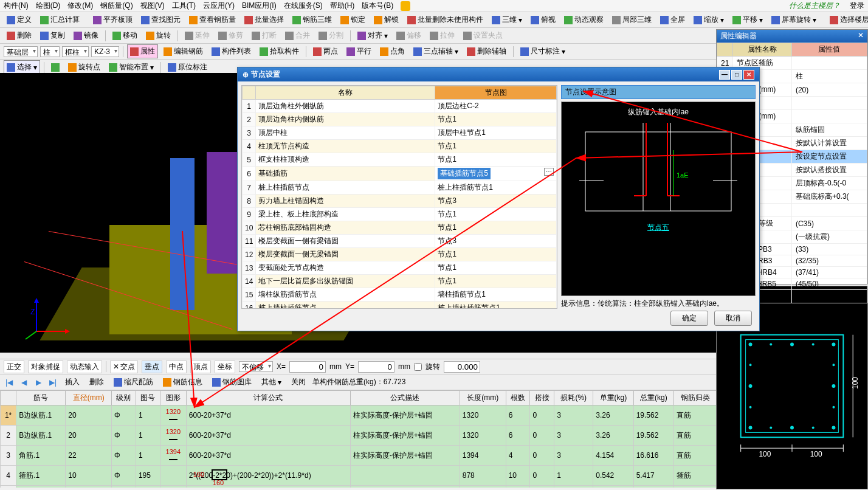 The height and width of the screenshot is (490, 868). I want to click on edit-rebar-button: 编辑钢筋, so click(184, 51).